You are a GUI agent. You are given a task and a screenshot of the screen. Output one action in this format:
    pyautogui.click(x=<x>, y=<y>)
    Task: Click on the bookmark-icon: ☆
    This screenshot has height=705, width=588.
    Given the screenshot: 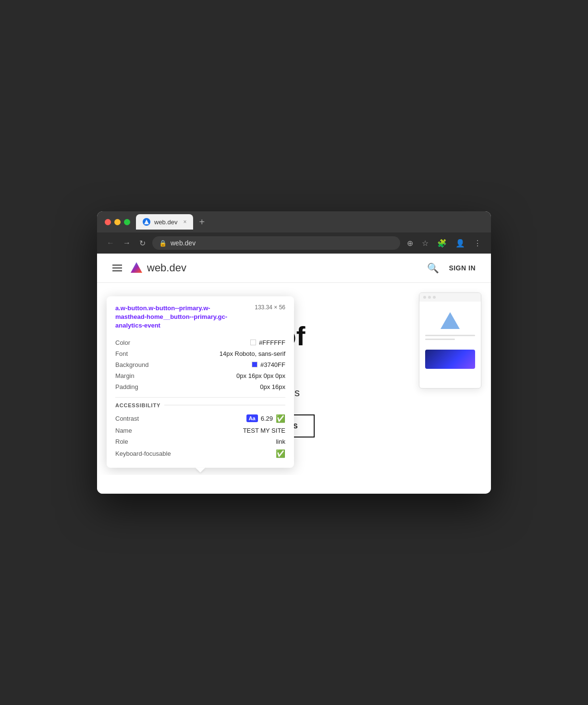 What is the action you would take?
    pyautogui.click(x=425, y=243)
    